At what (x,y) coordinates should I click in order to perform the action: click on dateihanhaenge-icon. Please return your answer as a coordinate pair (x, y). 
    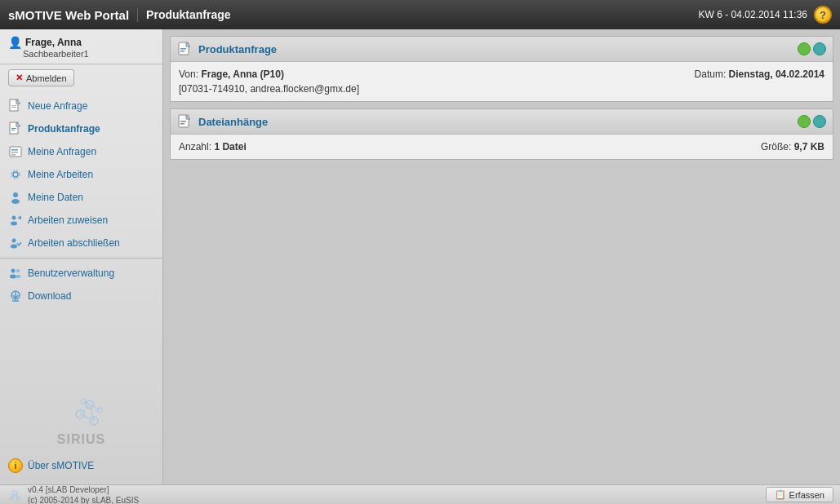
    Looking at the image, I should click on (185, 122).